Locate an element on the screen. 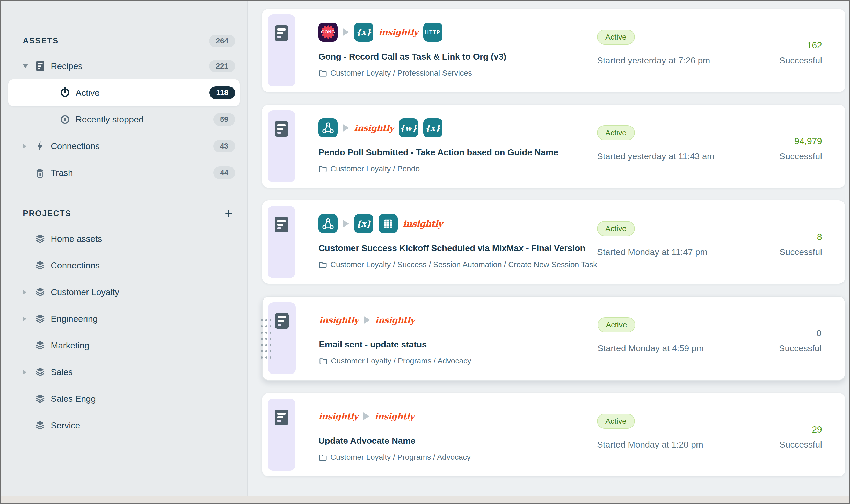 The width and height of the screenshot is (850, 504). app-icons-row: GONG{x}insightlyHTTP is located at coordinates (458, 32).